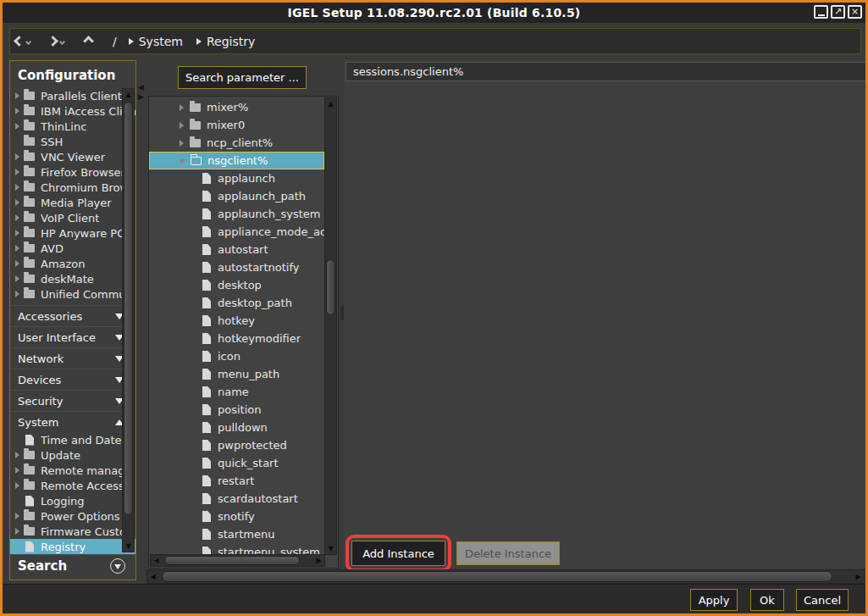 The width and height of the screenshot is (868, 616). I want to click on section-user-interface: User Interface, so click(73, 337).